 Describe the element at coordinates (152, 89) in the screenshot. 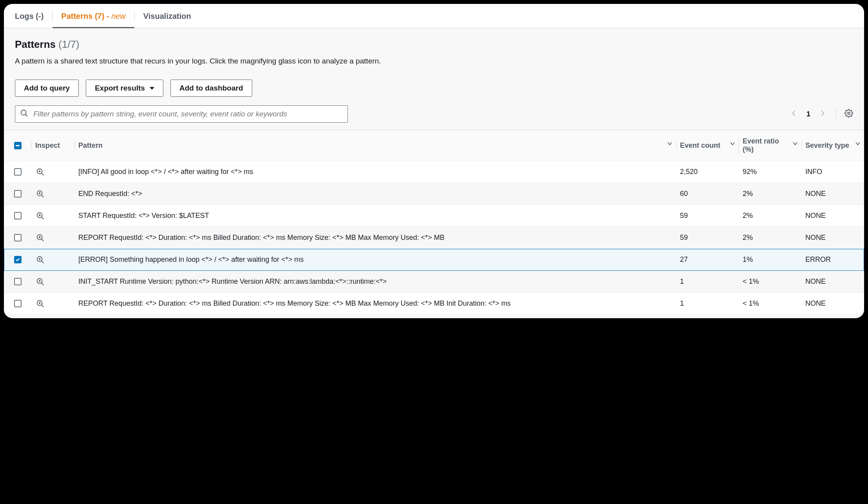

I see `caret-down-icon` at that location.